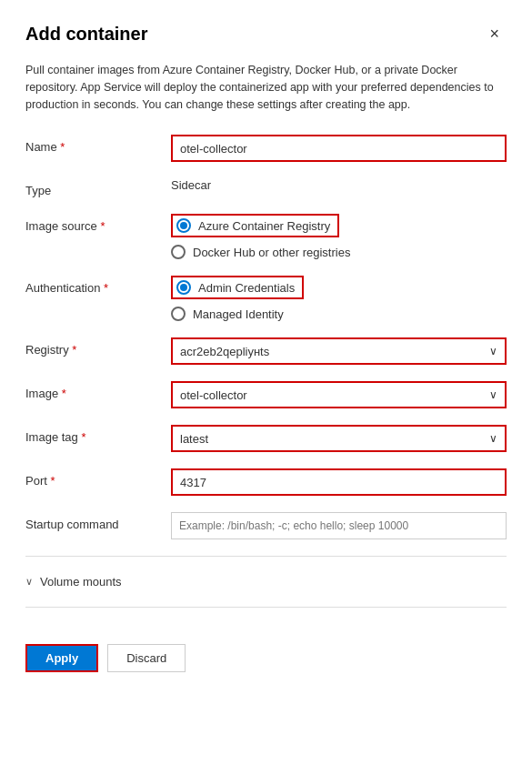  Describe the element at coordinates (81, 582) in the screenshot. I see `volume-mounts-label: Volume mounts` at that location.